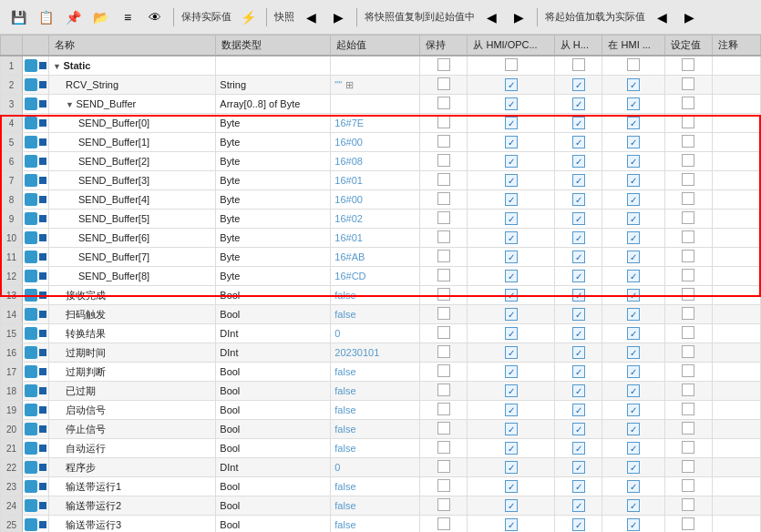 This screenshot has width=761, height=532. What do you see at coordinates (133, 372) in the screenshot?
I see `name-cell: 过期判断` at bounding box center [133, 372].